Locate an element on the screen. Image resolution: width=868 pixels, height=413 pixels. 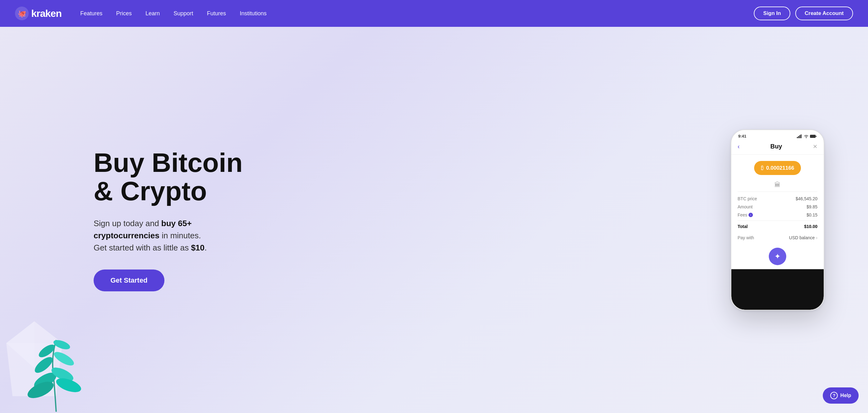
total-row: Total $10.00 is located at coordinates (778, 225).